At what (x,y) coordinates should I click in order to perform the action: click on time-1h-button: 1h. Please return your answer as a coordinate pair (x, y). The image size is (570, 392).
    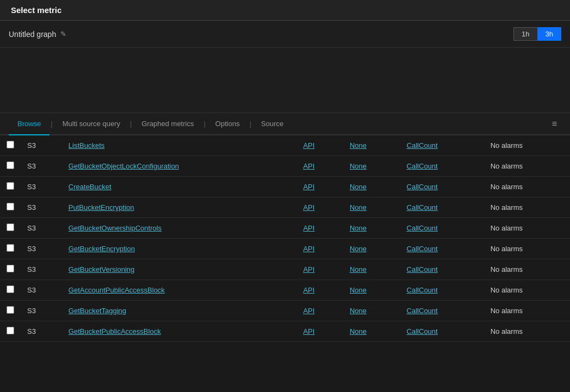
    Looking at the image, I should click on (525, 34).